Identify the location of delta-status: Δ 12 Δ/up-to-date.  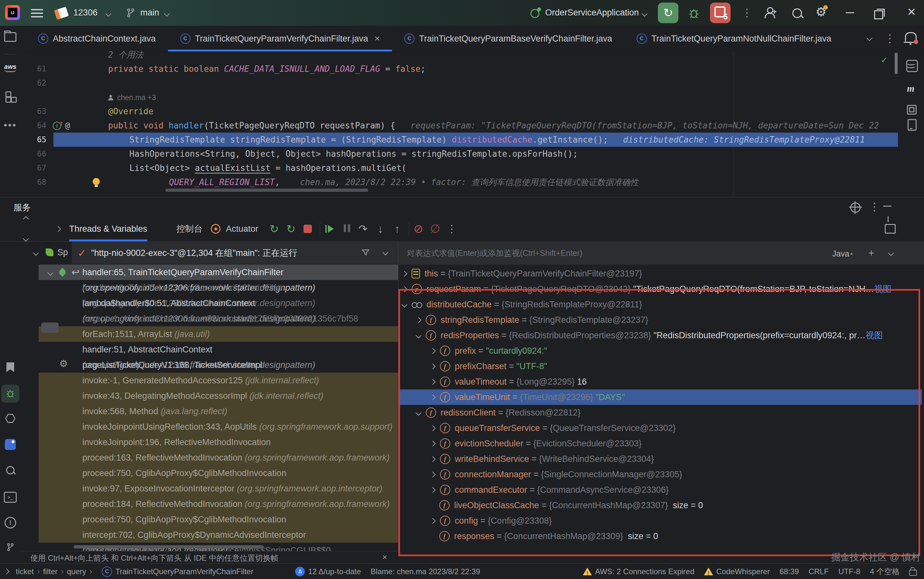
(328, 571).